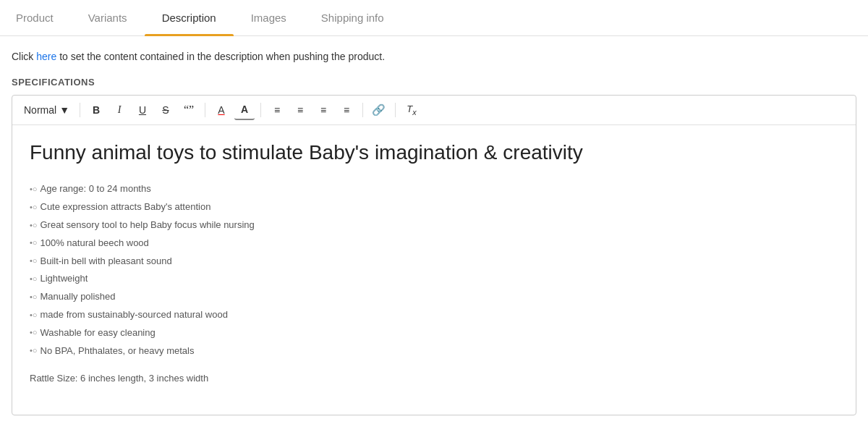 This screenshot has height=427, width=868. What do you see at coordinates (108, 17) in the screenshot?
I see `tab-variants: Variants` at bounding box center [108, 17].